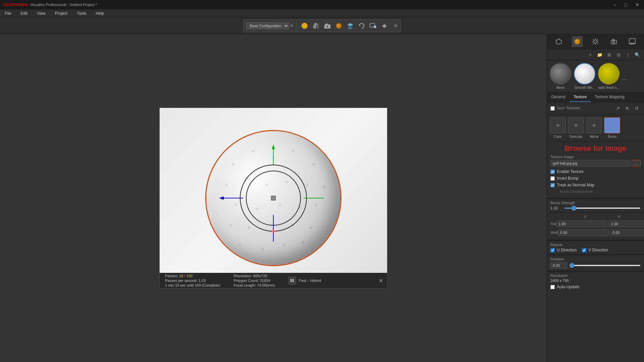  Describe the element at coordinates (350, 26) in the screenshot. I see `toolbar-icon-layers` at that location.